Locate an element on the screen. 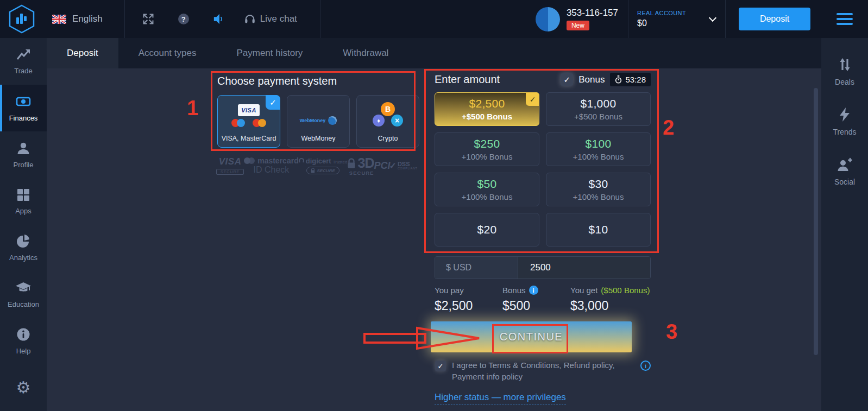 Image resolution: width=868 pixels, height=411 pixels. sidebar-item-settings: ⚙ is located at coordinates (23, 388).